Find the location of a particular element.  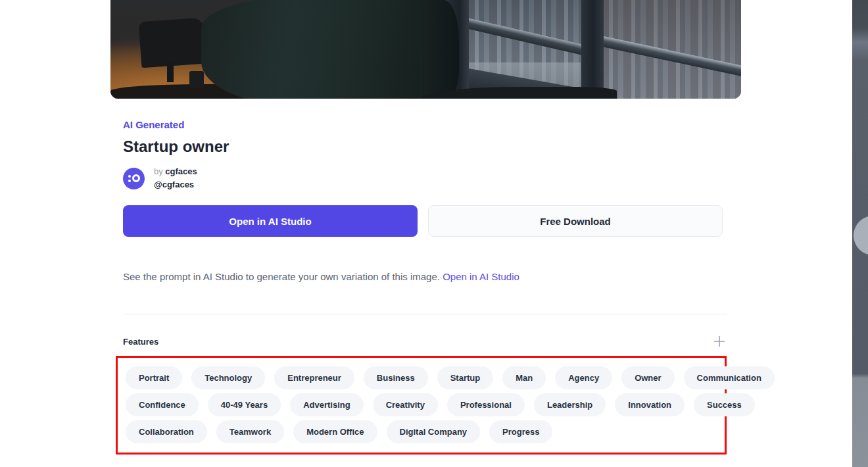

tag-pill: 40-49 Years is located at coordinates (245, 405).